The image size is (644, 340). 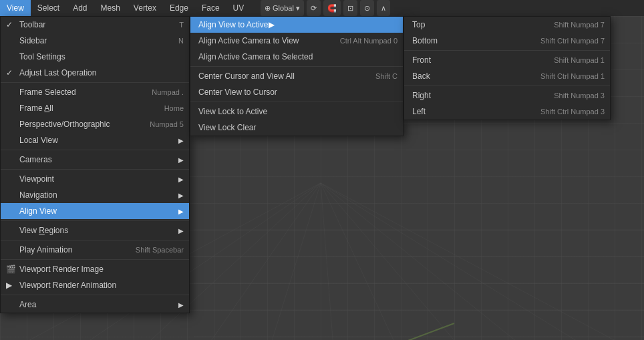 I want to click on menu-toolbar: ✓ Toolbar T, so click(x=95, y=25).